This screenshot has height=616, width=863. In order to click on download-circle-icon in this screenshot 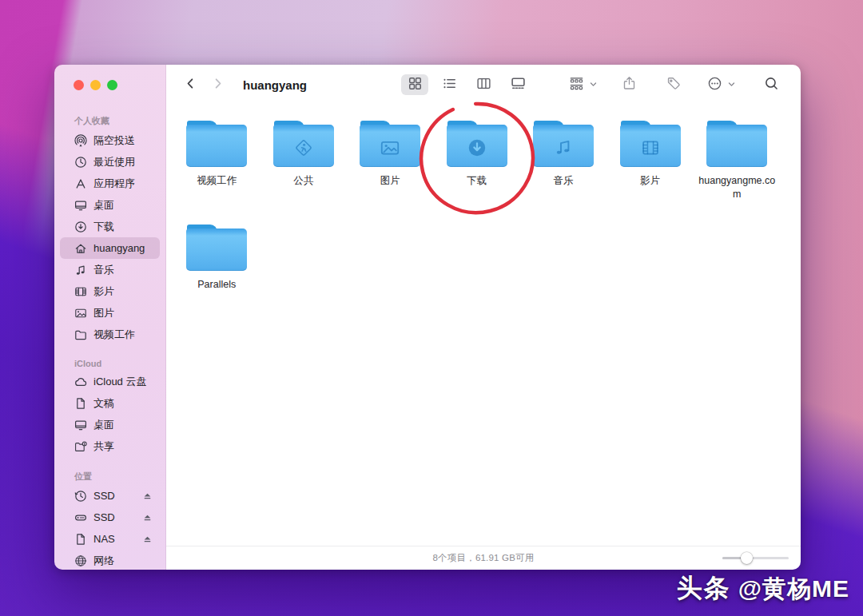, I will do `click(80, 227)`.